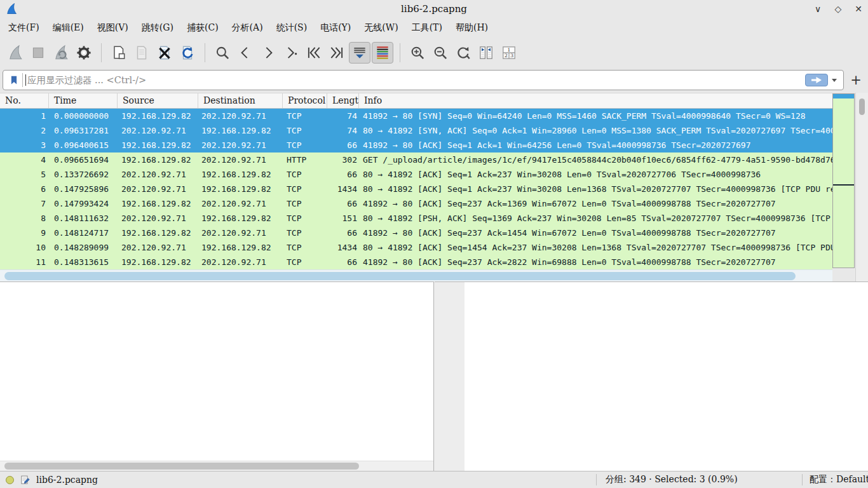  I want to click on find-packet-icon, so click(222, 53).